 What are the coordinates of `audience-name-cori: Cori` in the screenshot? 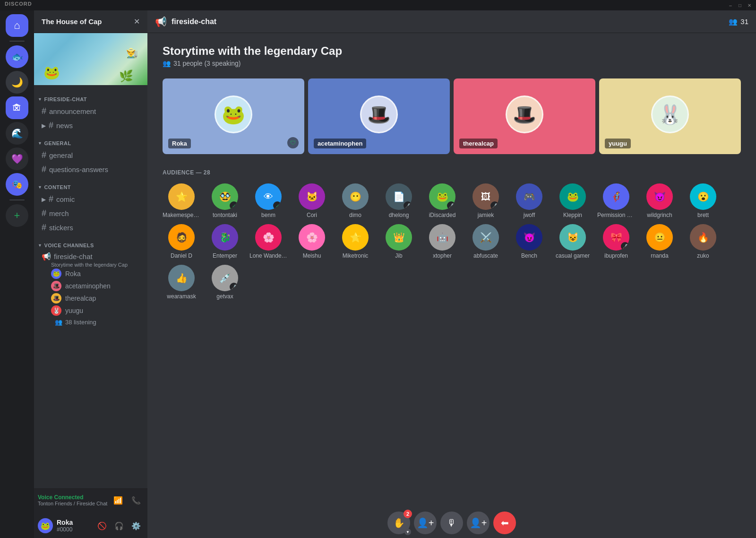 It's located at (312, 215).